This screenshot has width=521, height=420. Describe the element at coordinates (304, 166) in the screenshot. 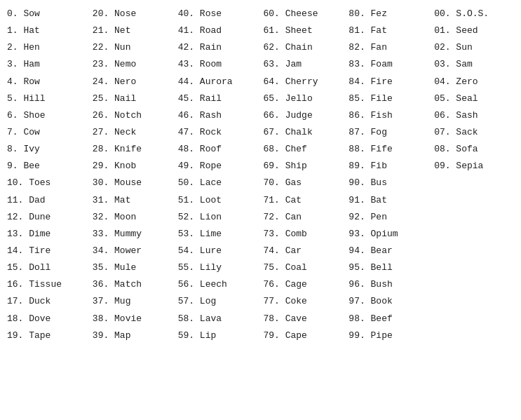

I see `item-3-9: 69. Ship` at that location.